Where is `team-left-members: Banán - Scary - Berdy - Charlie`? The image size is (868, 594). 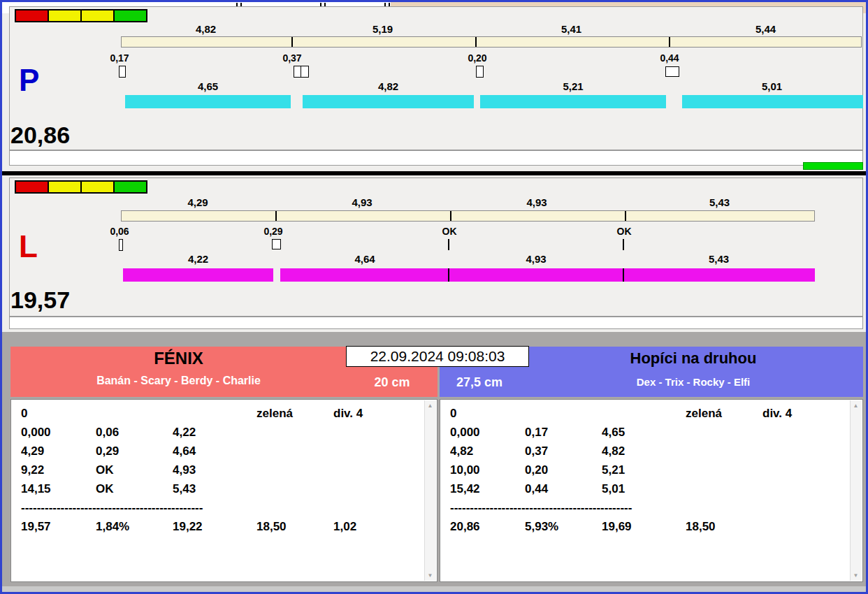
team-left-members: Banán - Scary - Berdy - Charlie is located at coordinates (179, 381).